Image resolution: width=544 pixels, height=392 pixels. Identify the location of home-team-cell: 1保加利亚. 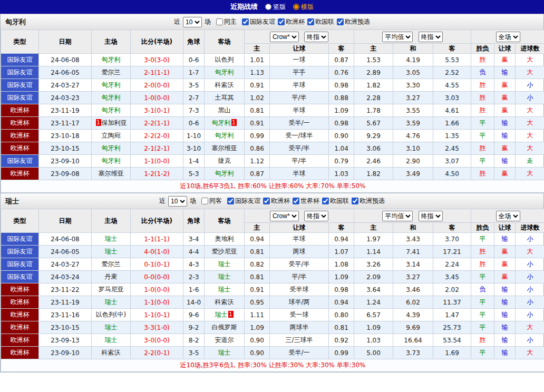
(111, 123).